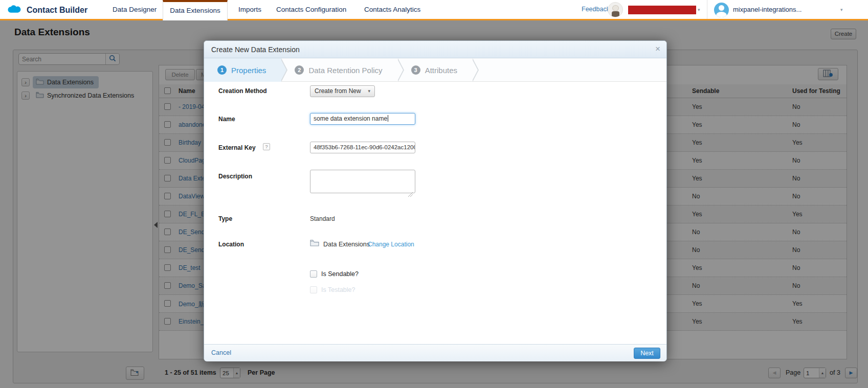  I want to click on step-properties: 1 Properties, so click(242, 70).